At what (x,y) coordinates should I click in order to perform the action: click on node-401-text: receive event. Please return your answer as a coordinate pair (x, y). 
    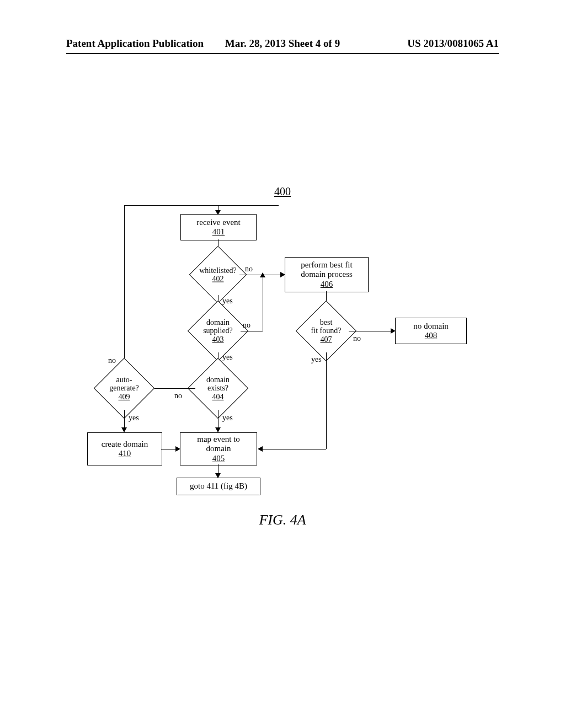
    Looking at the image, I should click on (218, 223).